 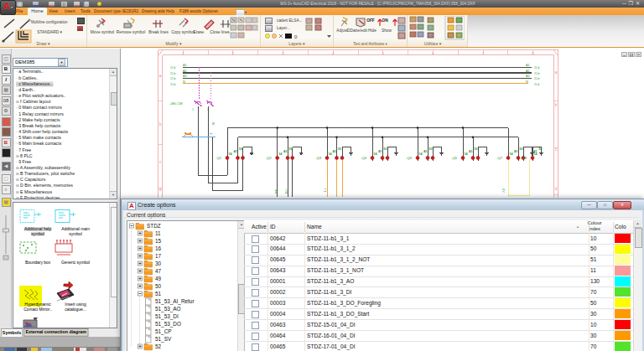 I want to click on svg-text: -Q1, so click(x=219, y=157).